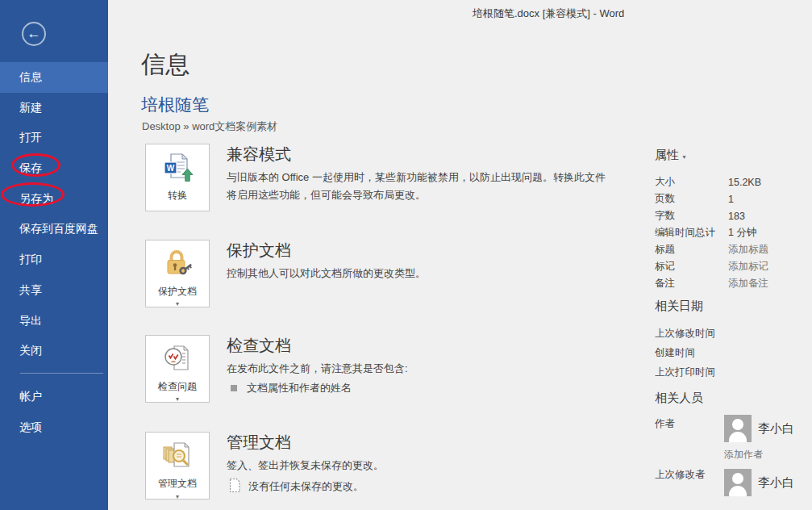 The image size is (812, 510). I want to click on manage-document-icon, so click(177, 458).